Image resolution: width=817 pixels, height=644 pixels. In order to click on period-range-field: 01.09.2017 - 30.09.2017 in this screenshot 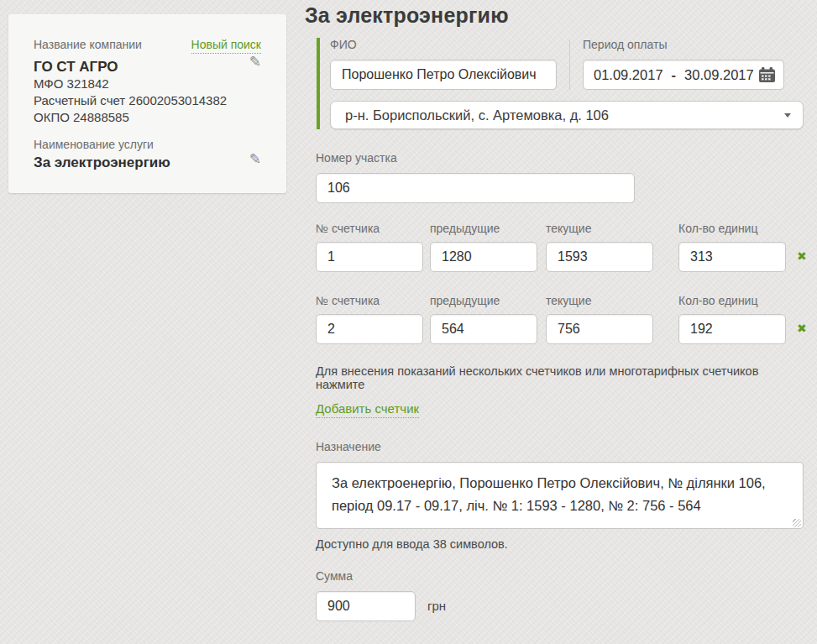, I will do `click(683, 75)`.